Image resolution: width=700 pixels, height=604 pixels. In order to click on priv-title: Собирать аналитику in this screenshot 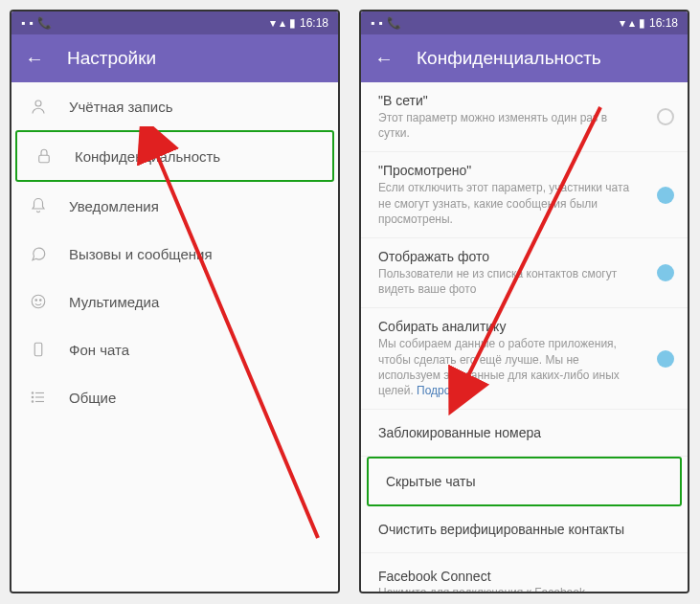, I will do `click(525, 326)`.